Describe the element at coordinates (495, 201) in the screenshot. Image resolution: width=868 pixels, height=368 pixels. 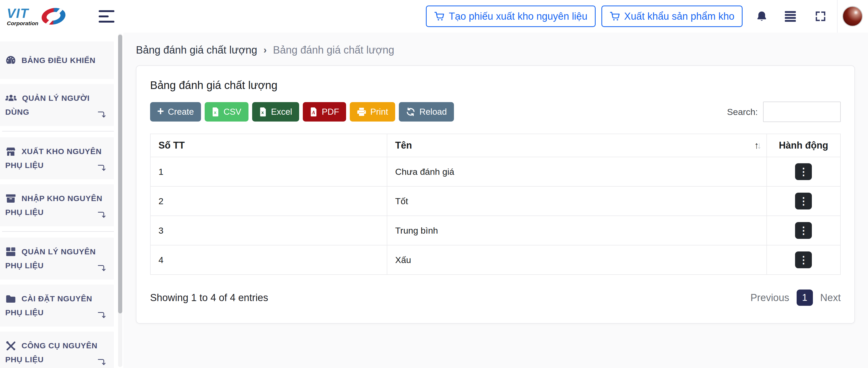
I see `table-row: 2 Tốt ⋮` at that location.